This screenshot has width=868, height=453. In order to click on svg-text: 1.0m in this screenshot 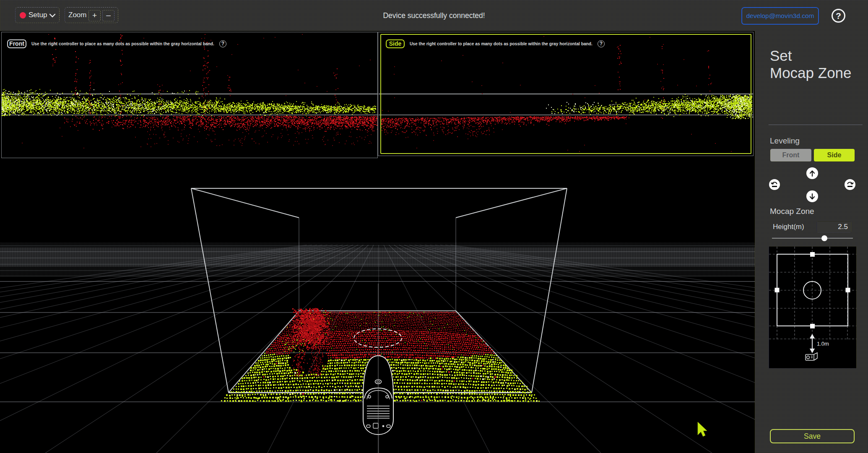, I will do `click(823, 344)`.